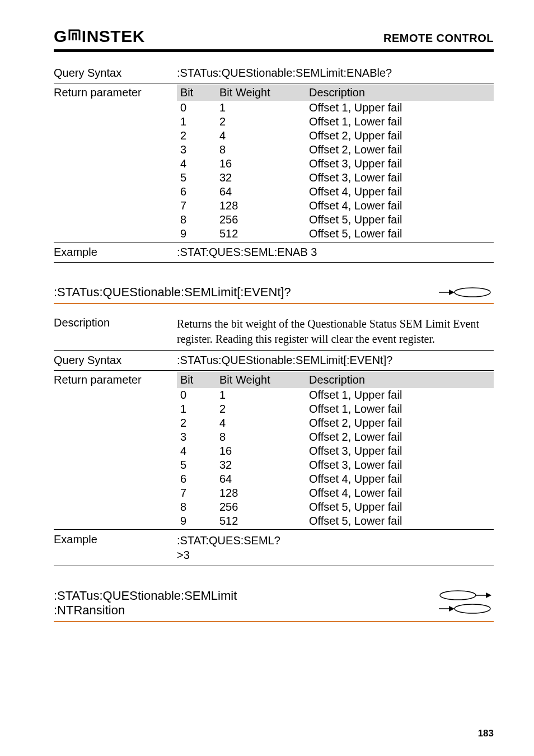  I want to click on cell-bit: 8, so click(196, 507).